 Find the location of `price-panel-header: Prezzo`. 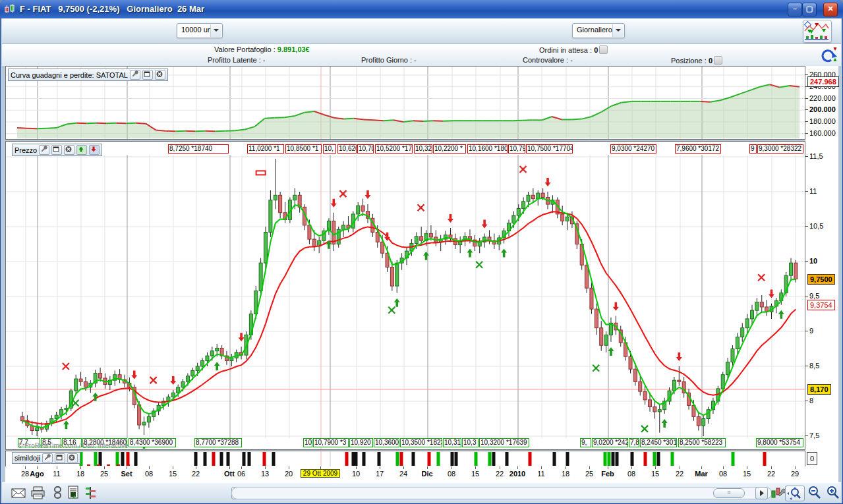

price-panel-header: Prezzo is located at coordinates (57, 150).